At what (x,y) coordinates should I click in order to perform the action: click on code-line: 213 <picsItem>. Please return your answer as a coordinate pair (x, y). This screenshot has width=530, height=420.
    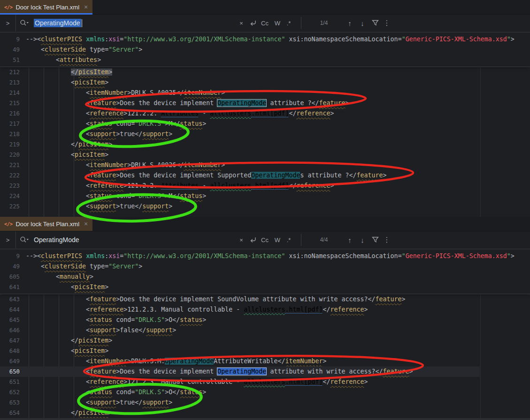
    Looking at the image, I should click on (265, 83).